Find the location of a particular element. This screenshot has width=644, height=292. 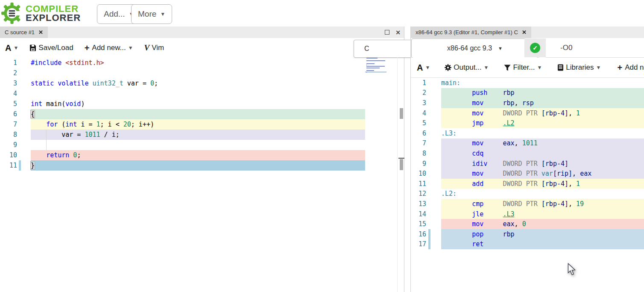

gear-logo-icon is located at coordinates (12, 13).